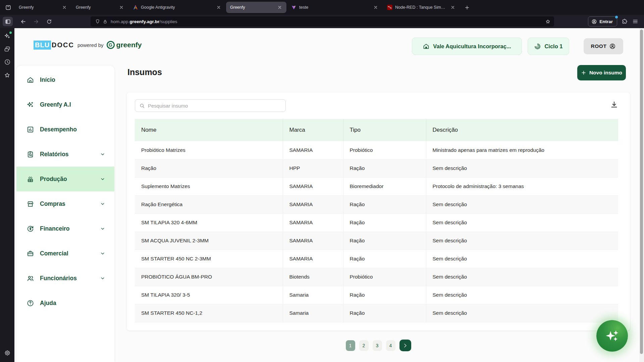  I want to click on table-cell: Ministrado apenas para matrizes em repro…, so click(522, 150).